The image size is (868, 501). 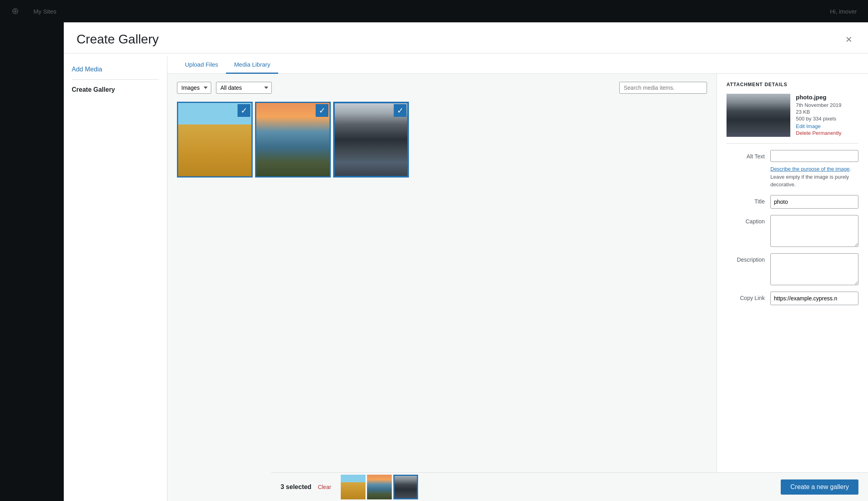 I want to click on modal-footer: 3 selected Clear Create a new gallery, so click(x=570, y=487).